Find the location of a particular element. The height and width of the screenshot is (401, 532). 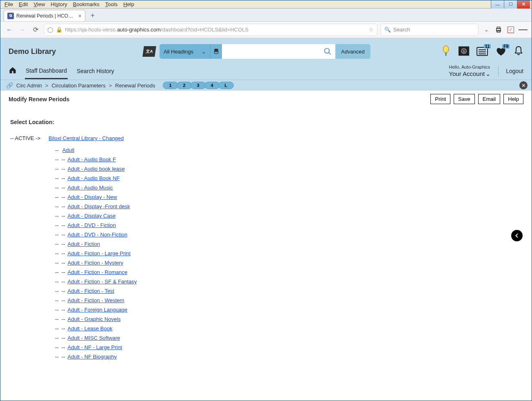

home-icon is located at coordinates (13, 71).